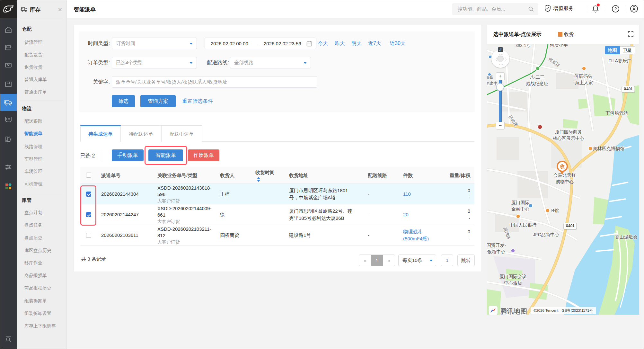  What do you see at coordinates (33, 225) in the screenshot?
I see `sidebar-item-pandian-renwu: 盘点任务` at bounding box center [33, 225].